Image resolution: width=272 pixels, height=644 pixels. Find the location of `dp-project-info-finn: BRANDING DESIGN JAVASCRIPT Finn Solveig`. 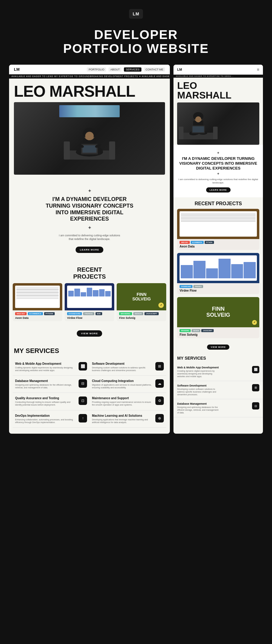

dp-project-info-finn: BRANDING DESIGN JAVASCRIPT Finn Solveig is located at coordinates (141, 316).